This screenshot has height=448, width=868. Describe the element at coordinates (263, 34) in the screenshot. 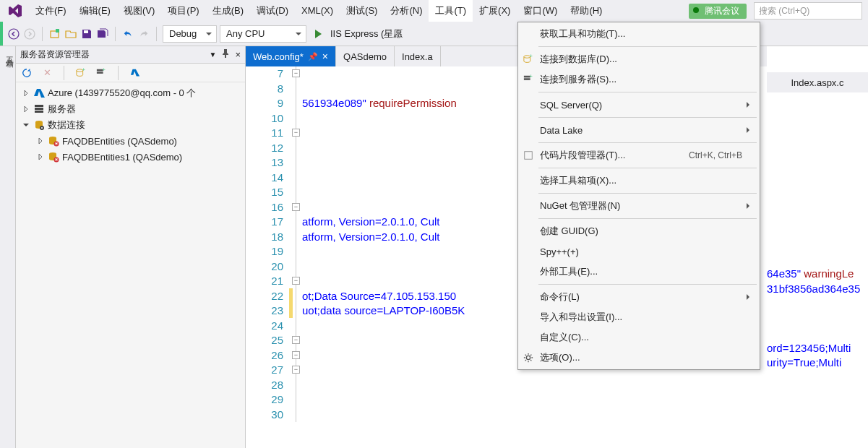

I see `platform-combo: Any CPU` at that location.